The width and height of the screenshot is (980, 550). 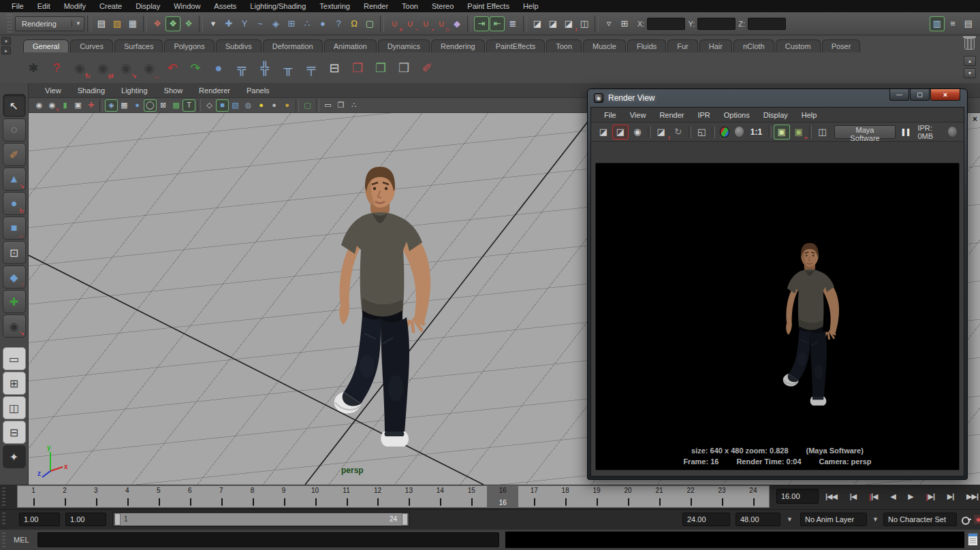 What do you see at coordinates (328, 106) in the screenshot?
I see `isolate-select-icon: ▭` at bounding box center [328, 106].